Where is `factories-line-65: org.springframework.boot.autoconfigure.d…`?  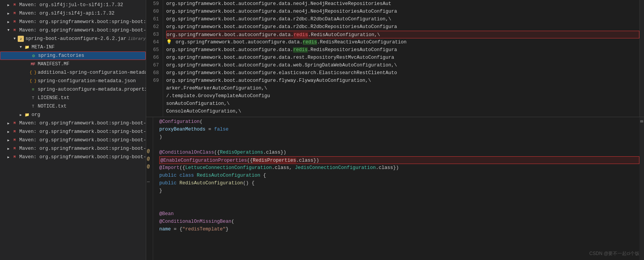
factories-line-65: org.springframework.boot.autoconfigure.d… is located at coordinates (403, 50).